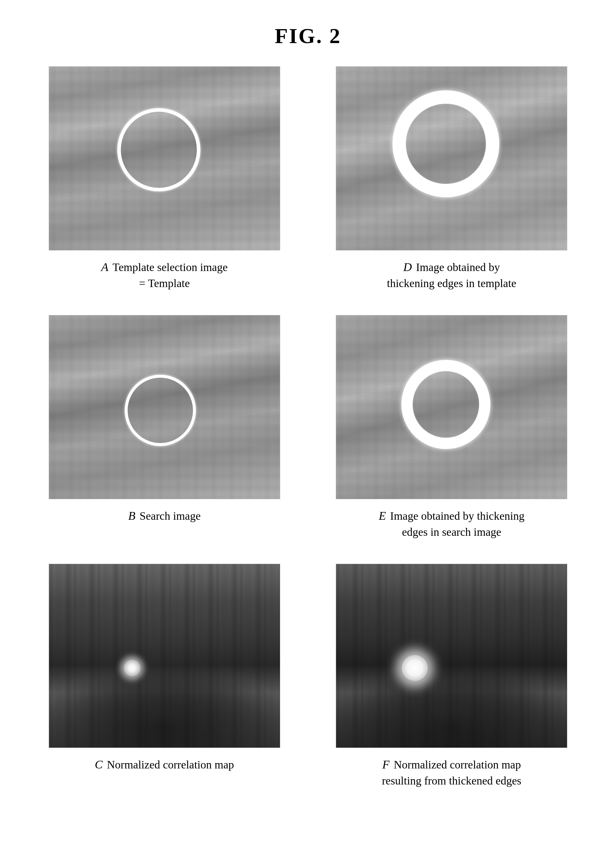 The height and width of the screenshot is (846, 616). What do you see at coordinates (165, 407) in the screenshot?
I see `panel-b-image` at bounding box center [165, 407].